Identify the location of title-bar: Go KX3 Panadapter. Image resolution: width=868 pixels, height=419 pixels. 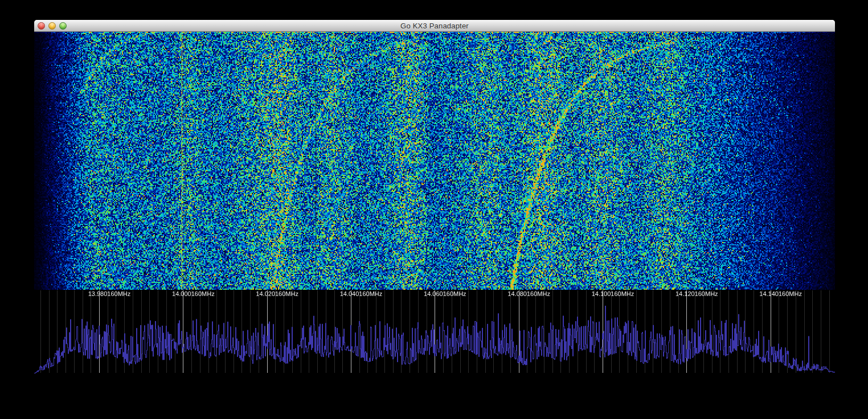
(435, 26).